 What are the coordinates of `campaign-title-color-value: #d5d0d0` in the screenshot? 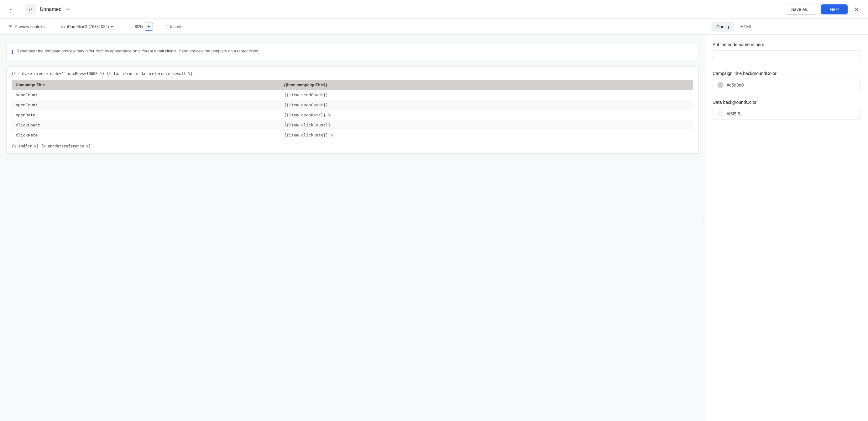 It's located at (735, 85).